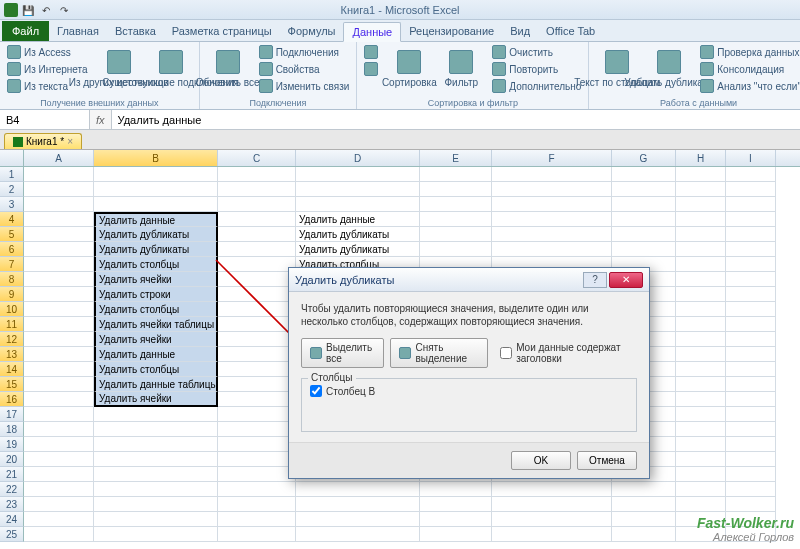 Image resolution: width=800 pixels, height=549 pixels. I want to click on row-header: 5, so click(12, 234).